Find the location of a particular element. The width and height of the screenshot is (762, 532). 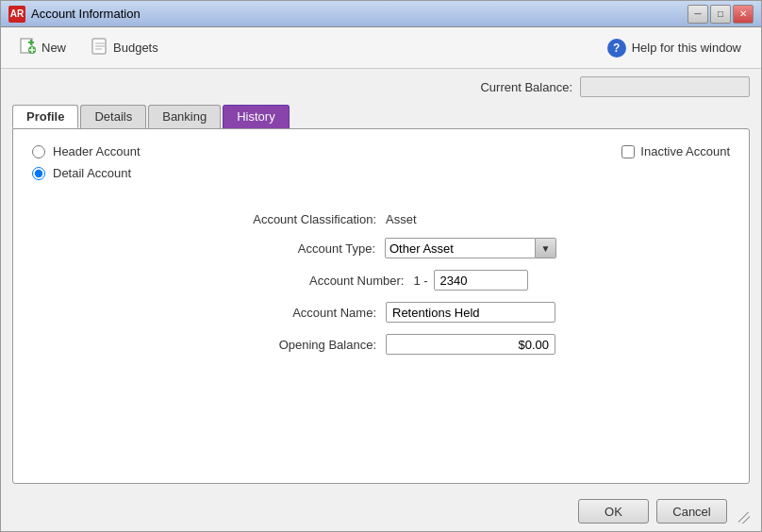

header-account-radio is located at coordinates (39, 152).